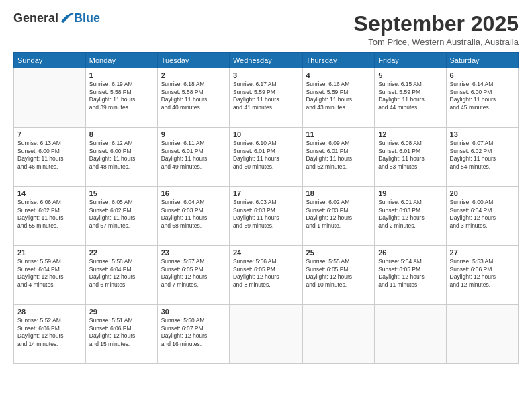 Image resolution: width=532 pixels, height=411 pixels. I want to click on col-header-sunday: Sunday, so click(50, 60).